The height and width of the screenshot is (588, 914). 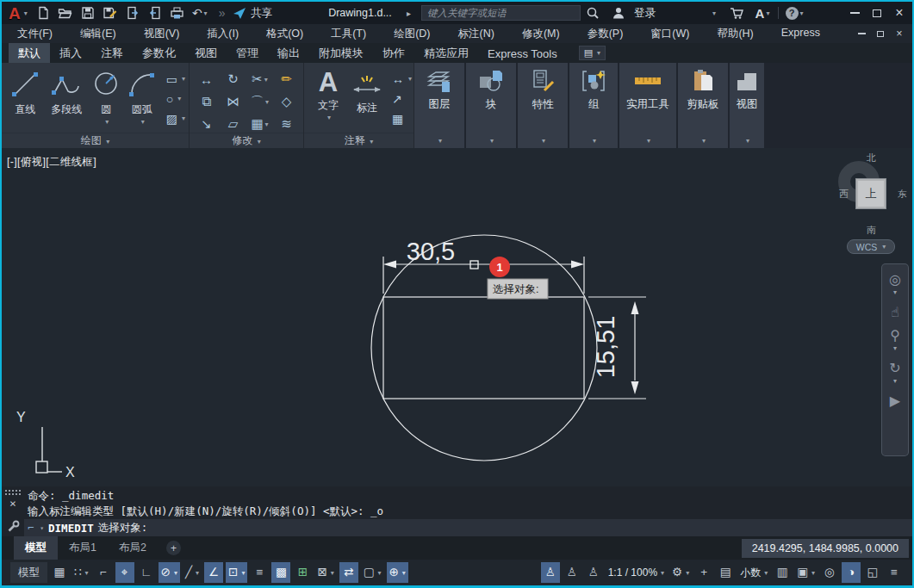 What do you see at coordinates (801, 34) in the screenshot?
I see `menu-express: Express` at bounding box center [801, 34].